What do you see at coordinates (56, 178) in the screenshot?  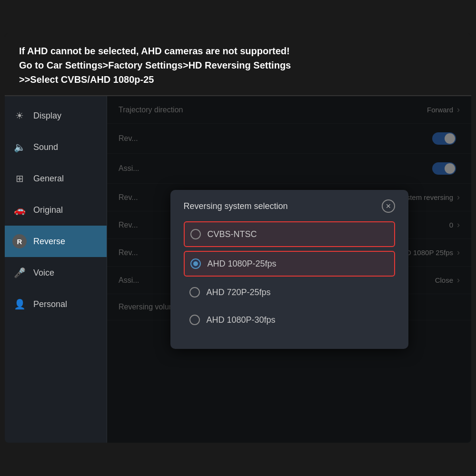 I see `sidebar-item-general: ⊞ General` at bounding box center [56, 178].